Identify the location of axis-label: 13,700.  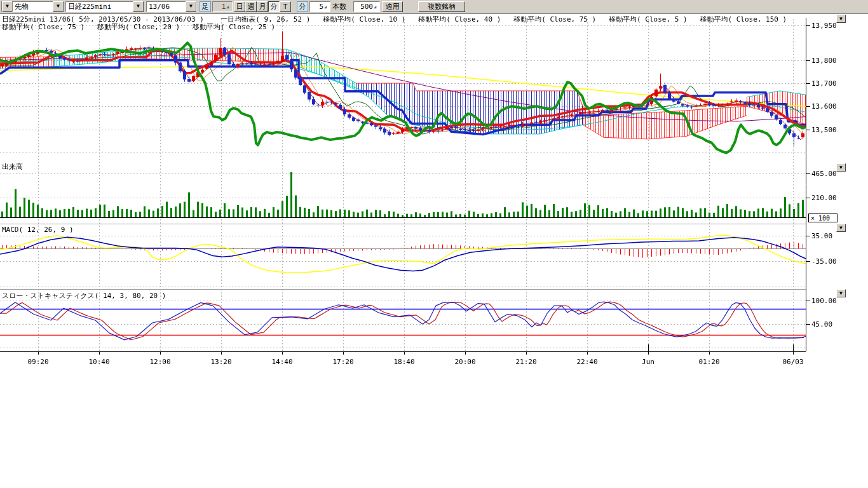
(824, 84).